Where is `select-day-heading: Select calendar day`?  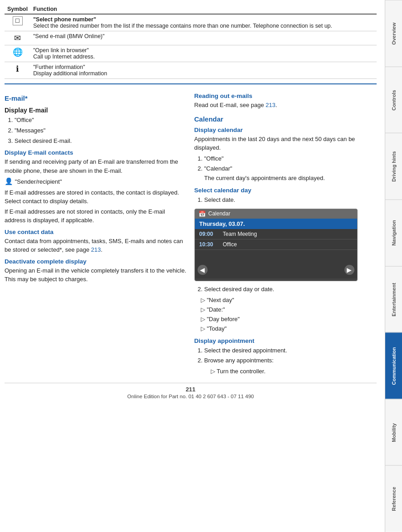 select-day-heading: Select calendar day is located at coordinates (286, 190).